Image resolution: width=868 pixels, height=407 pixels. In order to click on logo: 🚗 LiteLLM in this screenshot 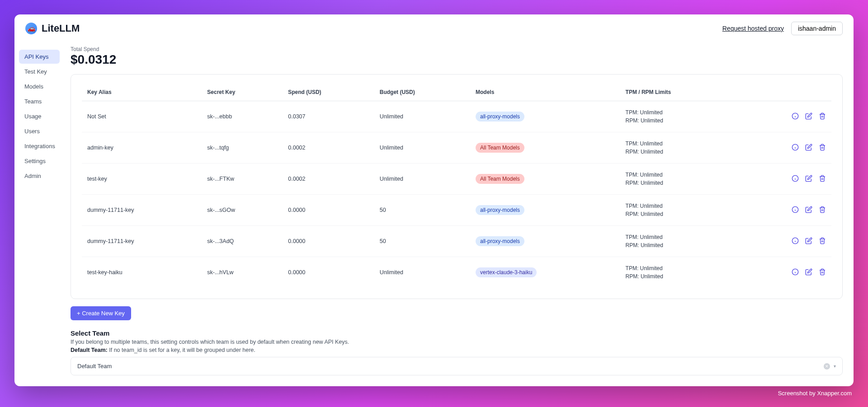, I will do `click(52, 28)`.